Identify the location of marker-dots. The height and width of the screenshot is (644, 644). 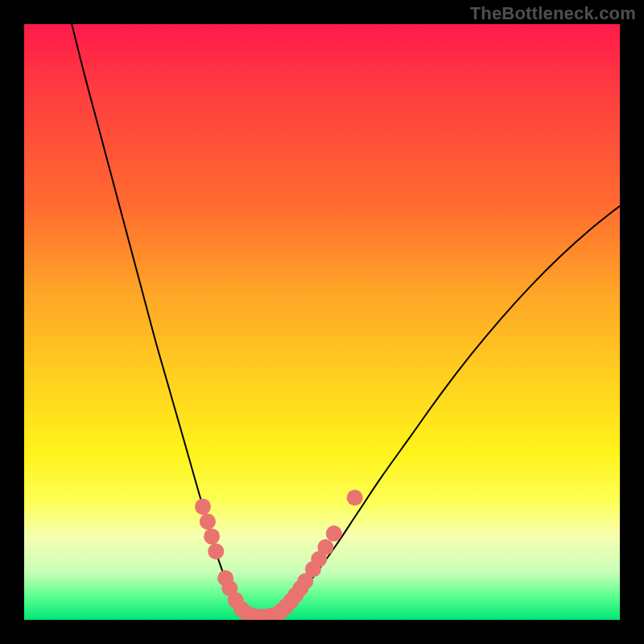
(279, 555).